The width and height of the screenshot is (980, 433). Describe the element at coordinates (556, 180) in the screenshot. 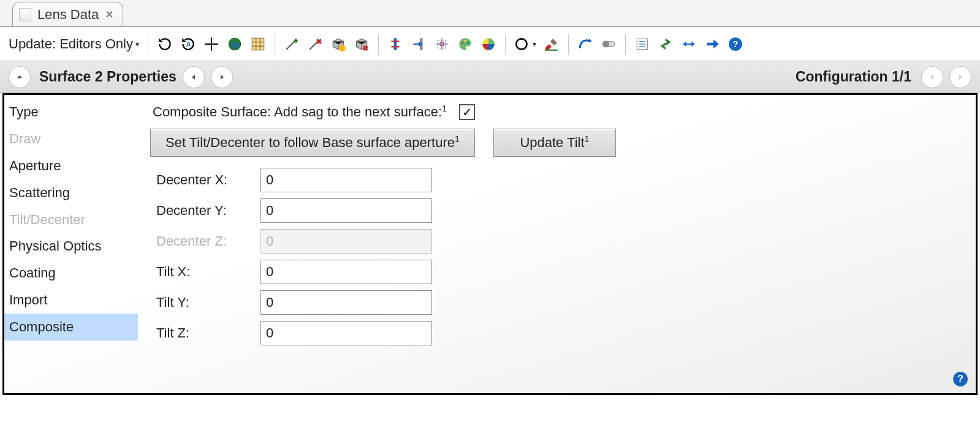

I see `decenter-x-row: Decenter X:` at that location.